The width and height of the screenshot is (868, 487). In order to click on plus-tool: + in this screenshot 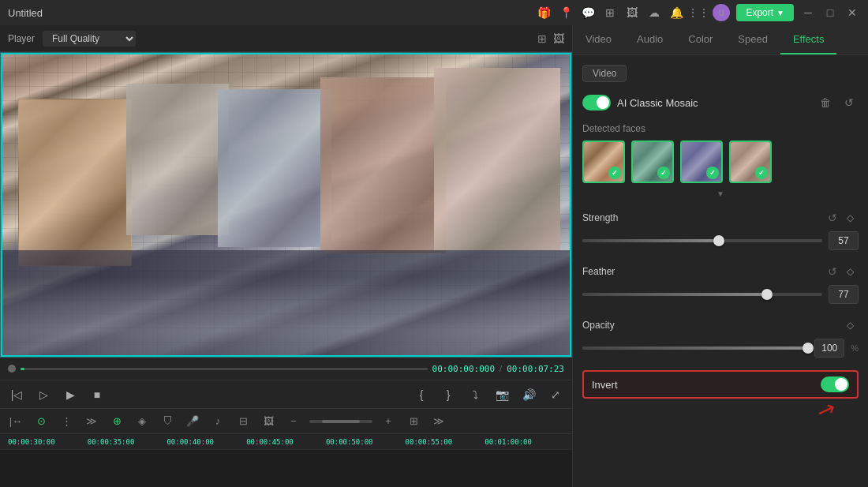, I will do `click(388, 421)`.